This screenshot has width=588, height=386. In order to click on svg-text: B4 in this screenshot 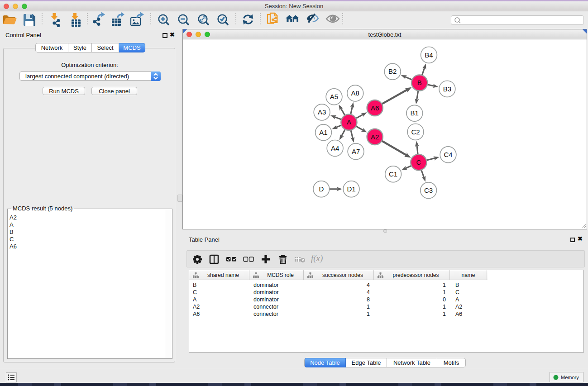, I will do `click(429, 55)`.